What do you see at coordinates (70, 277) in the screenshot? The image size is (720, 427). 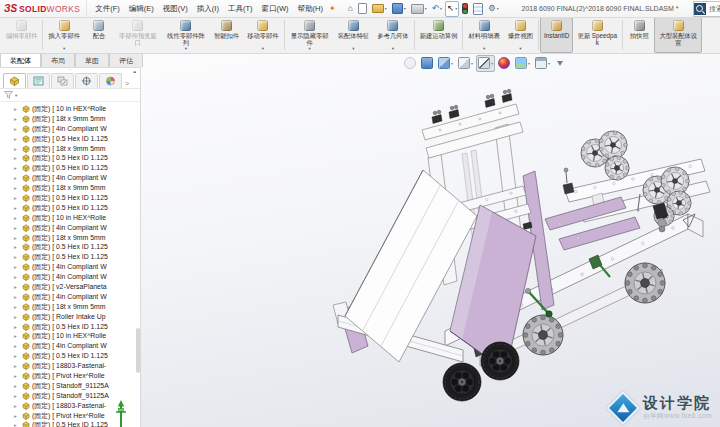 I see `tree-item-17: ▸(固定) [ 4in Compliant W` at bounding box center [70, 277].